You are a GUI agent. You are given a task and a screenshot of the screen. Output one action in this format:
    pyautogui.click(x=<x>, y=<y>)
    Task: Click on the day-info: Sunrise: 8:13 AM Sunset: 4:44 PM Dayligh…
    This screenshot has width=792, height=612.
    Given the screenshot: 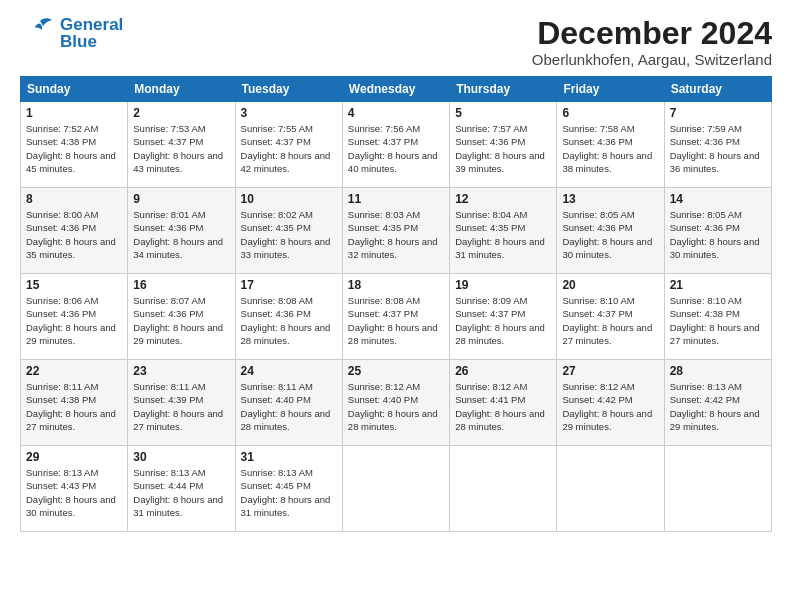 What is the action you would take?
    pyautogui.click(x=181, y=492)
    